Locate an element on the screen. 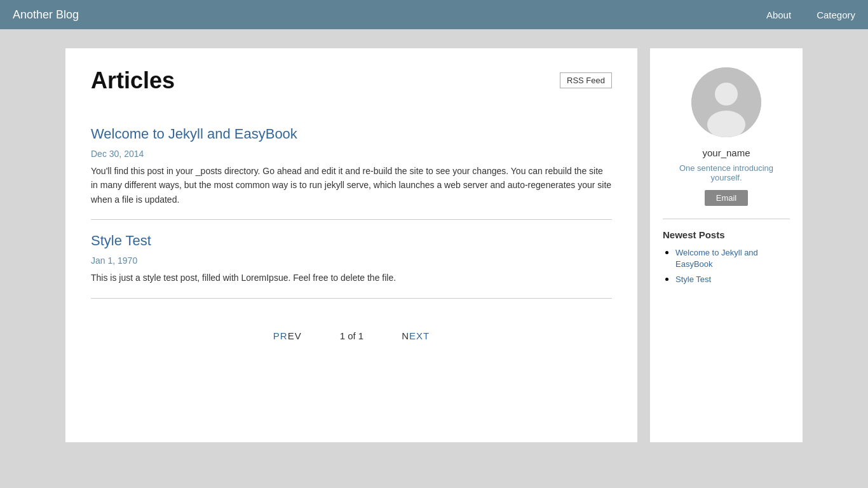 This screenshot has height=488, width=868. nav-link-about: About is located at coordinates (779, 15).